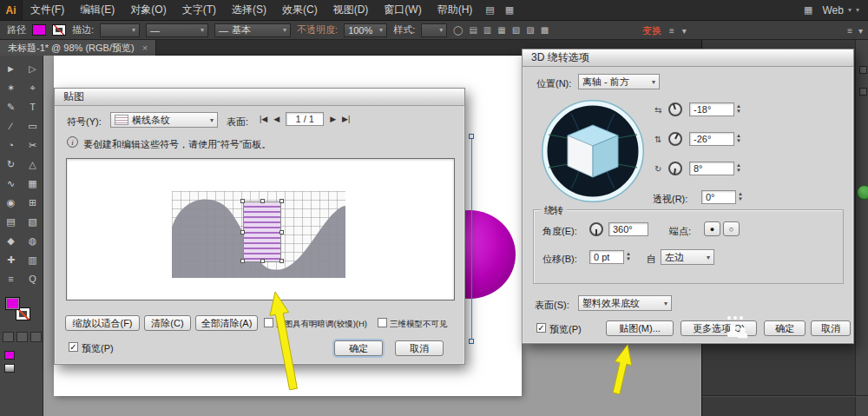 The width and height of the screenshot is (868, 416). I want to click on transform-label: 变换, so click(652, 31).